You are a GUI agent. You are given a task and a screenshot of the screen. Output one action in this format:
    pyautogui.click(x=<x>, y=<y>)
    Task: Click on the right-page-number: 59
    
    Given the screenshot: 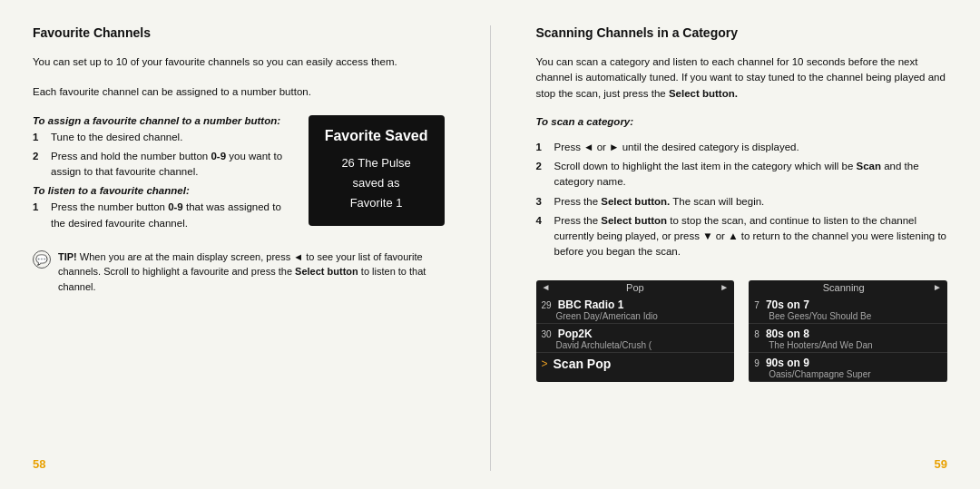 What is the action you would take?
    pyautogui.click(x=742, y=461)
    